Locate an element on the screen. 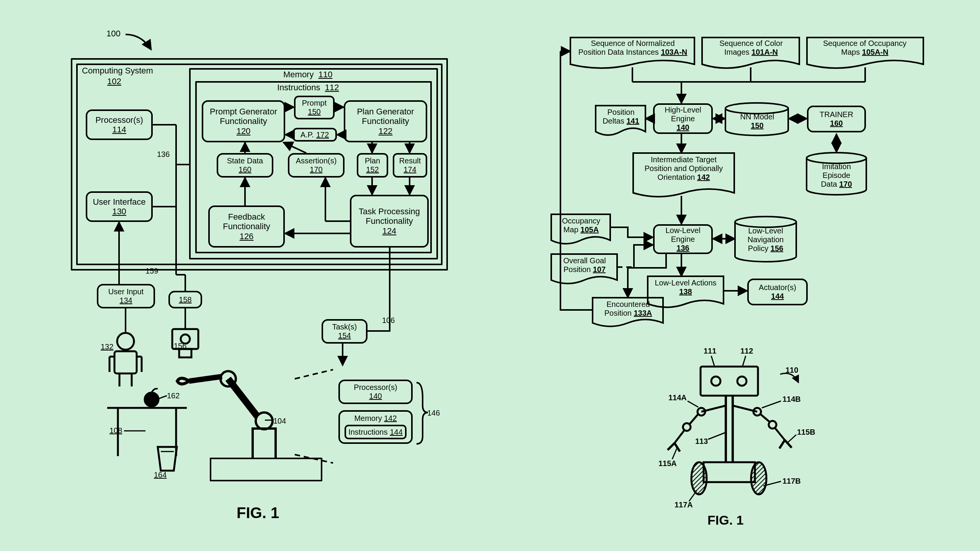 This screenshot has width=980, height=551. plan-gen-box: Plan Generator Functionality 122 is located at coordinates (385, 121).